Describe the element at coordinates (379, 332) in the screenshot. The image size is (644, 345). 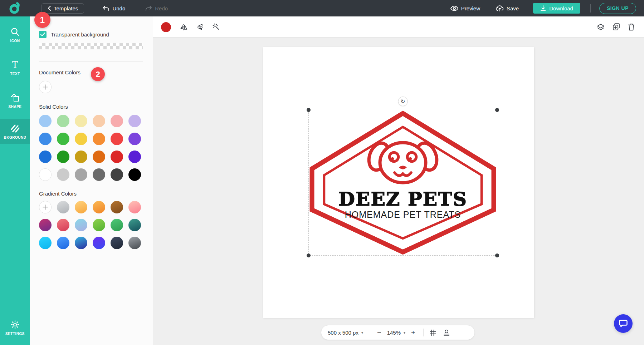
I see `zoom-out-button: −` at that location.